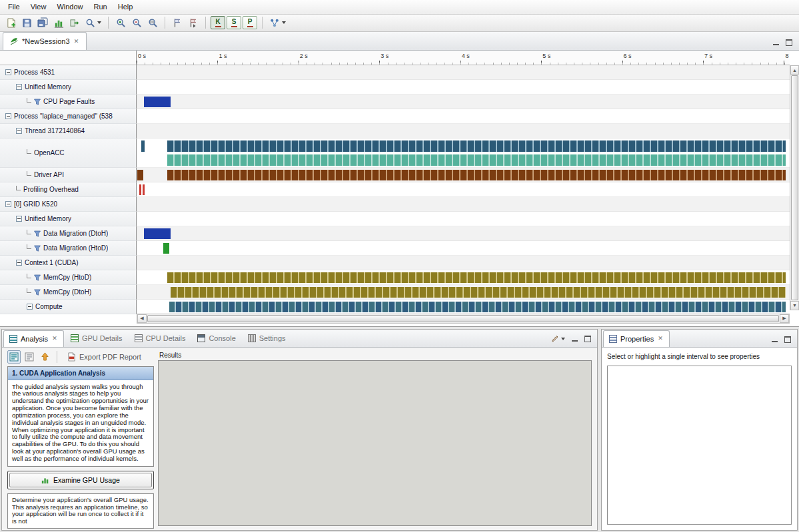  What do you see at coordinates (33, 338) in the screenshot?
I see `tab-analysis: Analysis` at bounding box center [33, 338].